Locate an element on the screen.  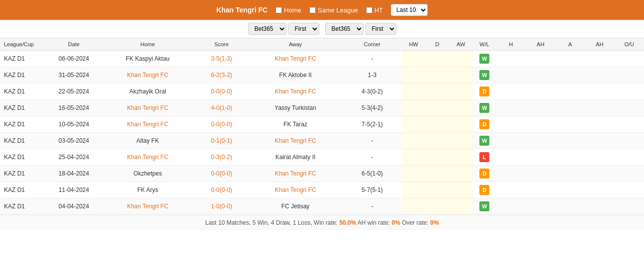
same-league-checkbox-label: Same League is located at coordinates (334, 10).